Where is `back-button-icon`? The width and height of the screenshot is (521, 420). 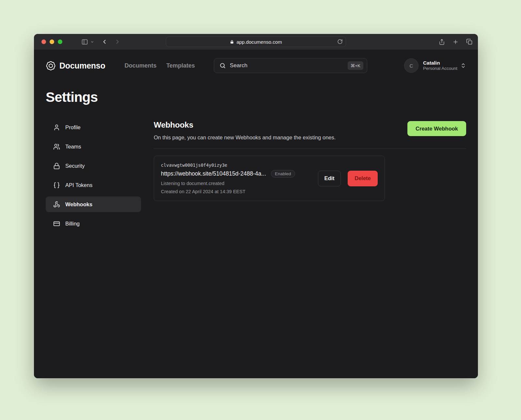
back-button-icon is located at coordinates (104, 42).